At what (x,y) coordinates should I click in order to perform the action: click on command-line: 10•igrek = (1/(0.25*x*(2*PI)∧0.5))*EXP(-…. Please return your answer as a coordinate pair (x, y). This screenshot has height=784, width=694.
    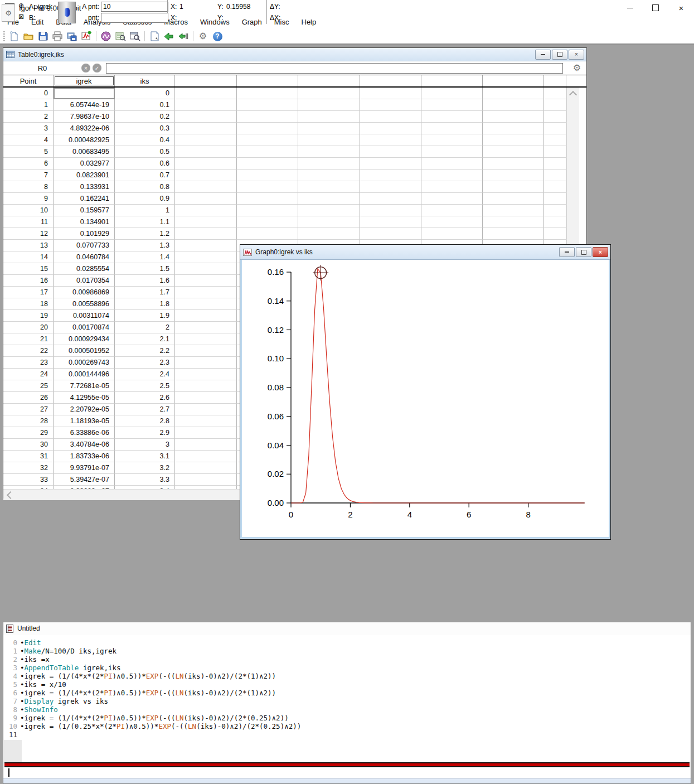
    Looking at the image, I should click on (347, 726).